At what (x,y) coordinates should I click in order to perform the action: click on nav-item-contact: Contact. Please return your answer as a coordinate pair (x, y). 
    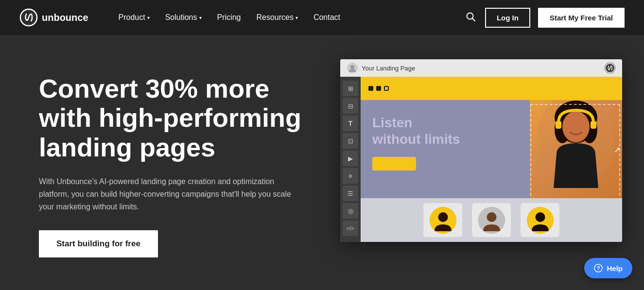
    Looking at the image, I should click on (327, 17).